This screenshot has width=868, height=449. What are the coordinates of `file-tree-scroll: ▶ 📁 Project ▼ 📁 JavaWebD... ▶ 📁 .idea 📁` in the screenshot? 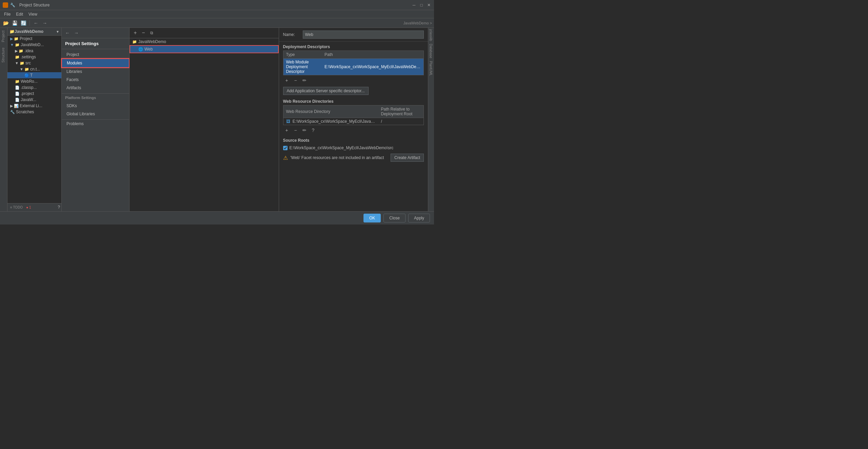 It's located at (35, 119).